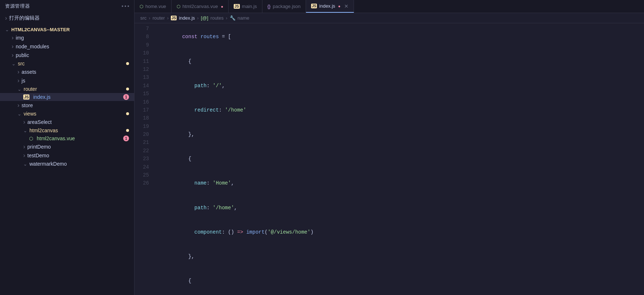 Image resolution: width=644 pixels, height=295 pixels. Describe the element at coordinates (26, 97) in the screenshot. I see `index-js-icon: JS` at that location.